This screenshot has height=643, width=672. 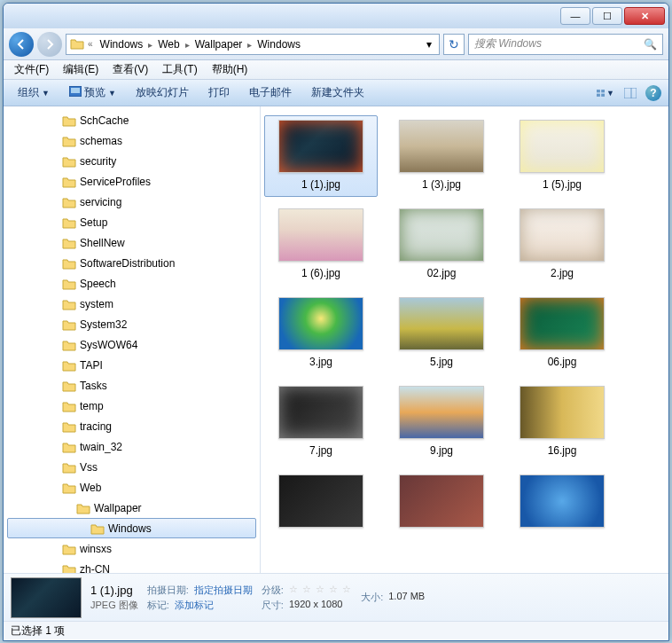 What do you see at coordinates (566, 44) in the screenshot?
I see `search-input: 搜索 Windows 🔍` at bounding box center [566, 44].